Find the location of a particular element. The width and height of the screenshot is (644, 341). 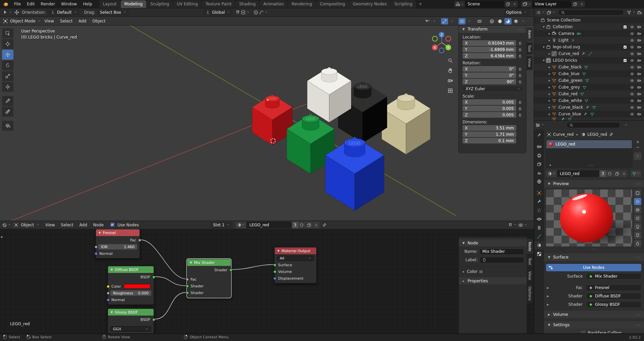

shading-dropdown is located at coordinates (523, 21).